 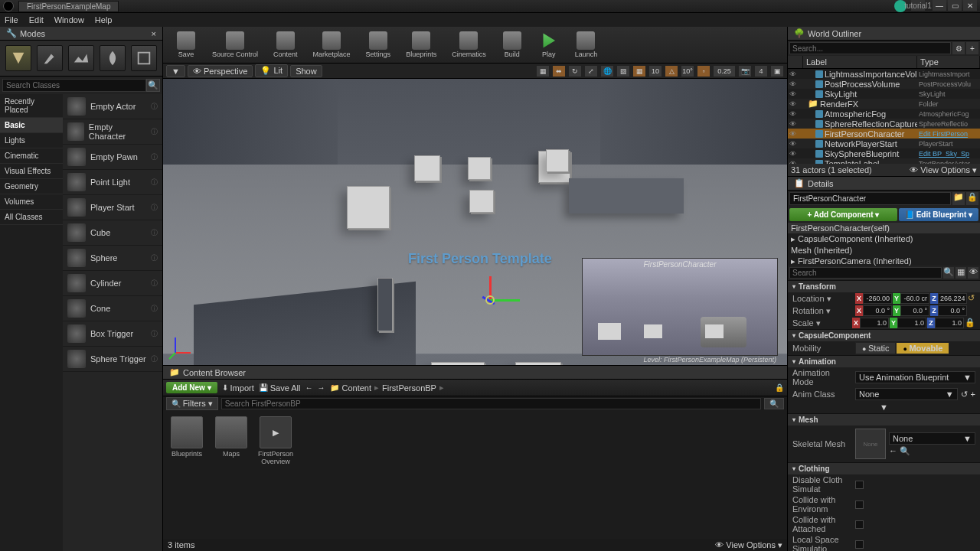 What do you see at coordinates (74, 86) in the screenshot?
I see `search-classes-input` at bounding box center [74, 86].